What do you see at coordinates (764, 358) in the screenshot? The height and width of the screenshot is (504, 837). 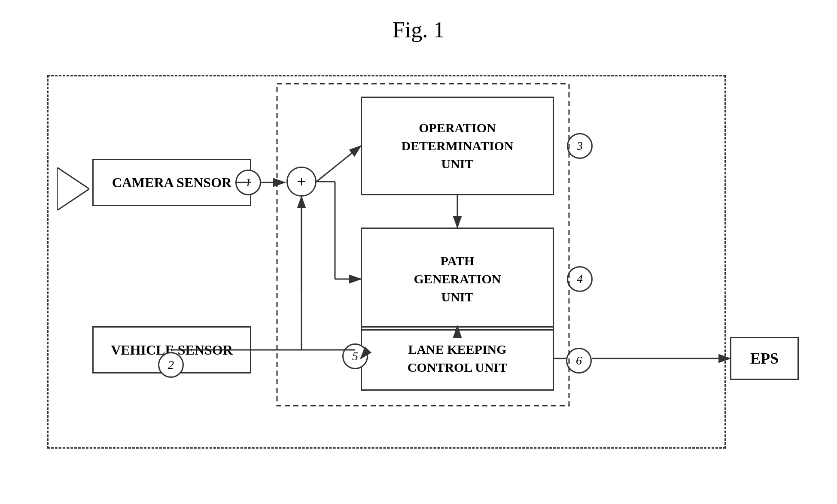 I see `eps-block: EPS` at bounding box center [764, 358].